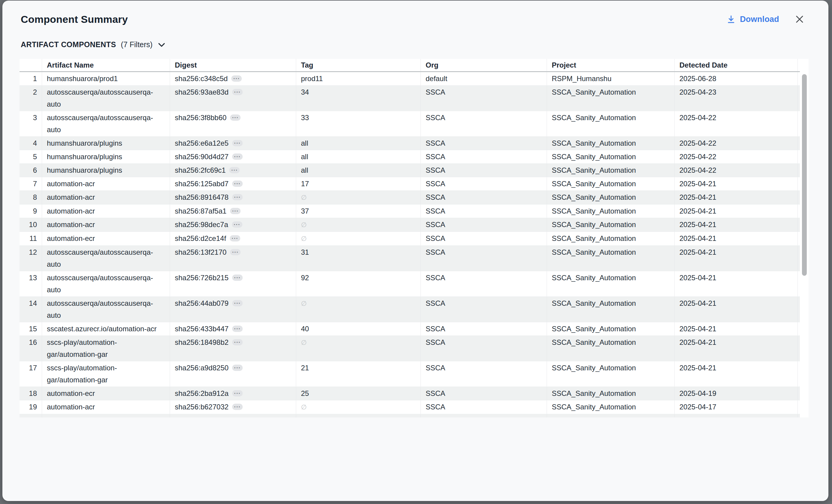  Describe the element at coordinates (233, 211) in the screenshot. I see `digest-cell: sha256:87af5a1···` at that location.